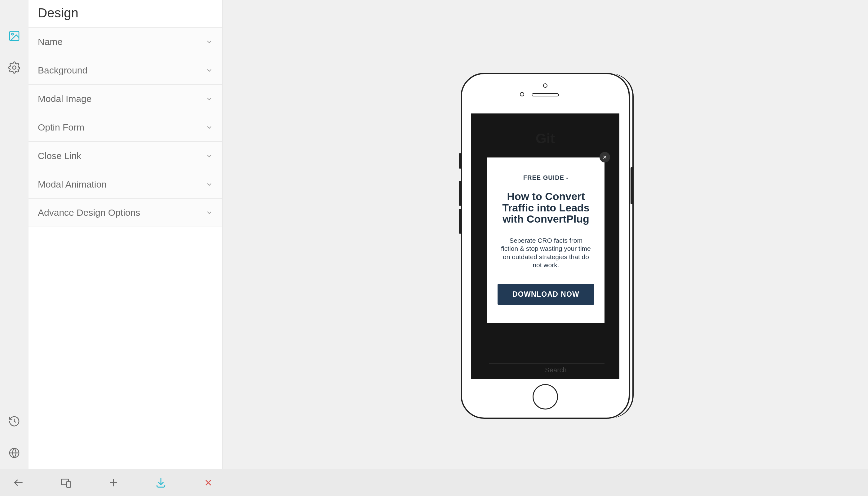 This screenshot has width=868, height=496. I want to click on accordion-label: Modal Image, so click(65, 99).